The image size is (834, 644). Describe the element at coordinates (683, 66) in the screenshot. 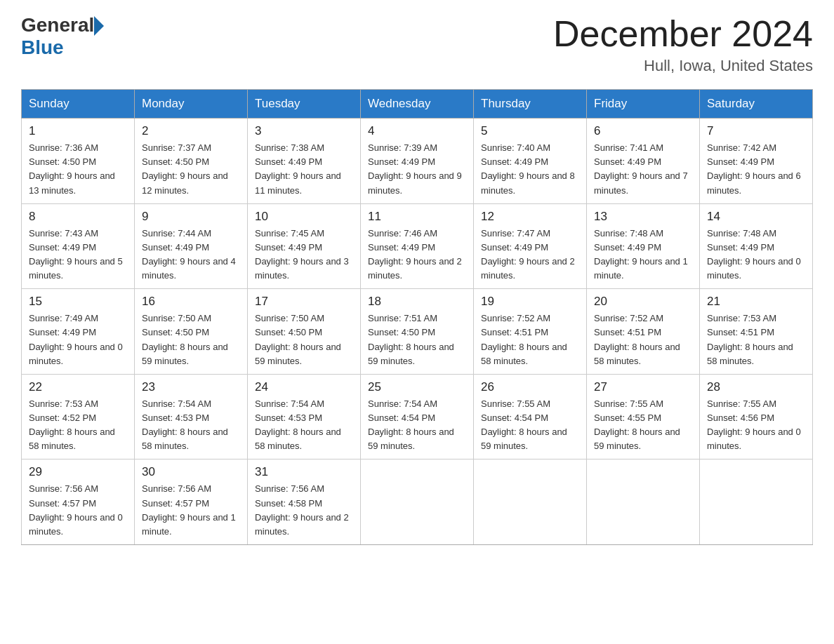

I see `calendar-subtitle: Hull, Iowa, United States` at that location.